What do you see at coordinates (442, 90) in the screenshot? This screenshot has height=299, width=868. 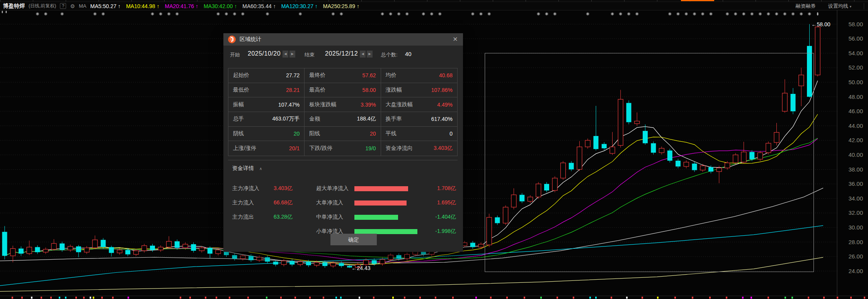 I see `stat-value: 107.86%` at bounding box center [442, 90].